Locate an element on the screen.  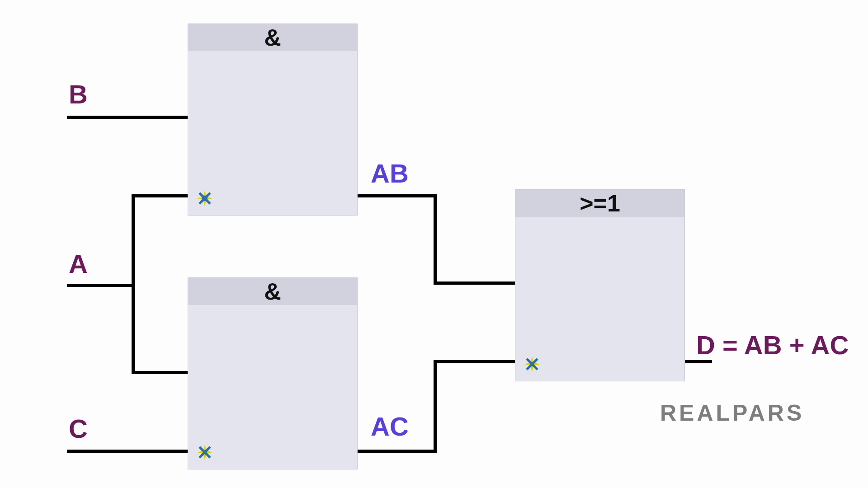
wire-a-to-and2 is located at coordinates (160, 372).